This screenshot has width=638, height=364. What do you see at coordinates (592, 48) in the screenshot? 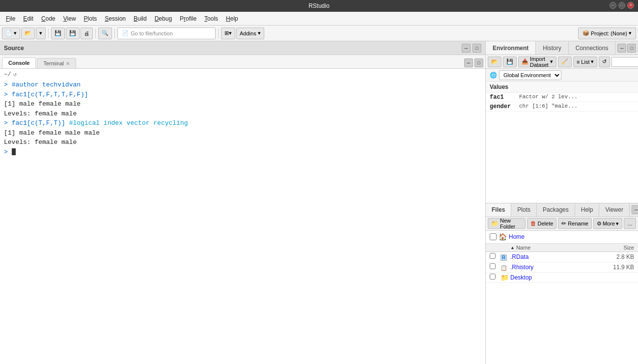
I see `tab-connections: Connections` at bounding box center [592, 48].